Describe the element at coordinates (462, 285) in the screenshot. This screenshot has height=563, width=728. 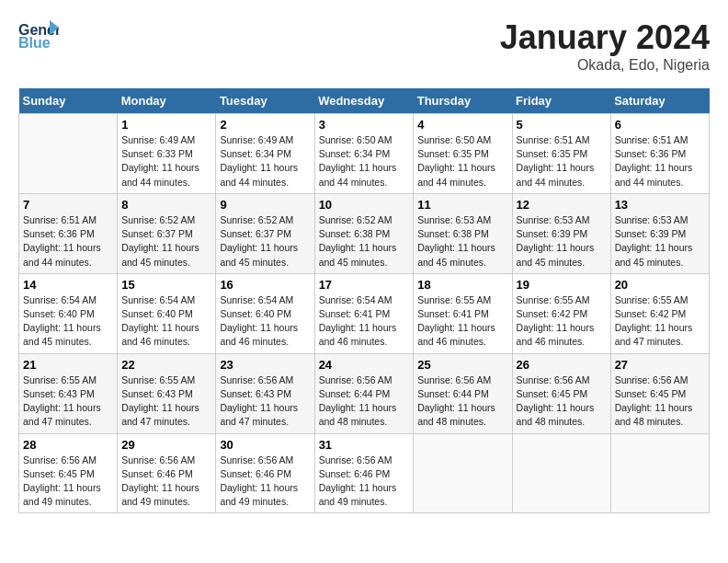
I see `day-number: 18` at that location.